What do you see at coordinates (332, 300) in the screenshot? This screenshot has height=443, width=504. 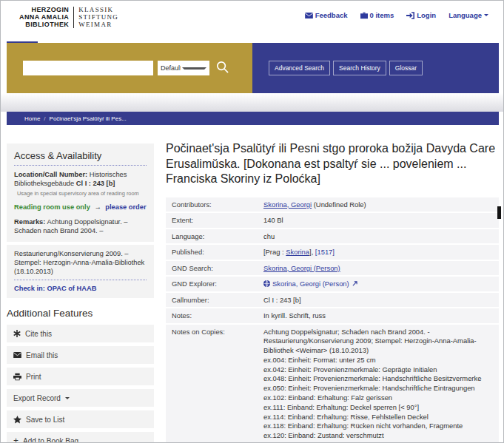 I see `detail-row-callnumber: Callnumber: Cl I : 243 [b]` at bounding box center [332, 300].